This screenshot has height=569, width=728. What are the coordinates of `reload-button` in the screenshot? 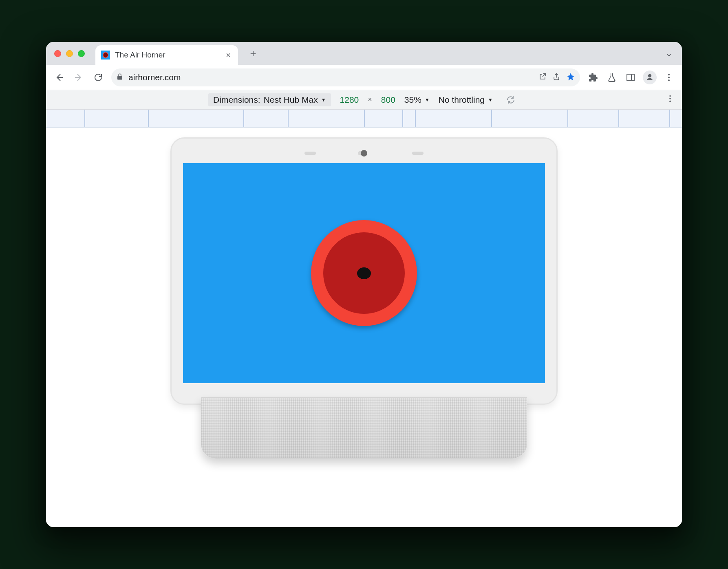 It's located at (98, 77).